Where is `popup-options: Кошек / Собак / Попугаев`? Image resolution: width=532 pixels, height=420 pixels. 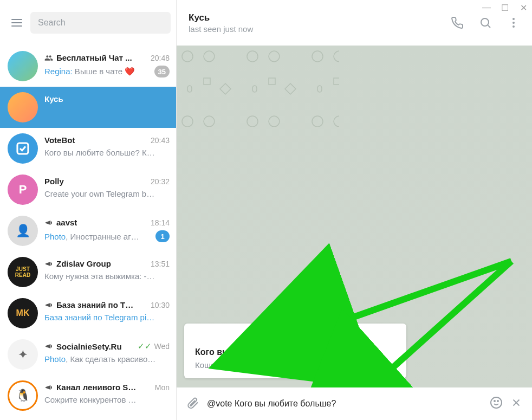
popup-options: Кошек / Собак / Попугаев is located at coordinates (295, 365).